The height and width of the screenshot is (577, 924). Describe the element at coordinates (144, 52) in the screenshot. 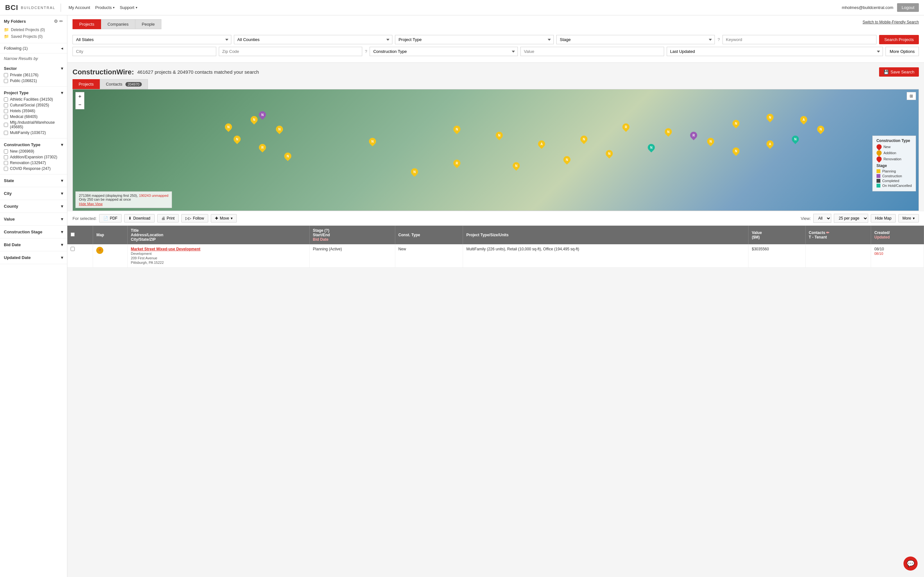

I see `city-input` at that location.